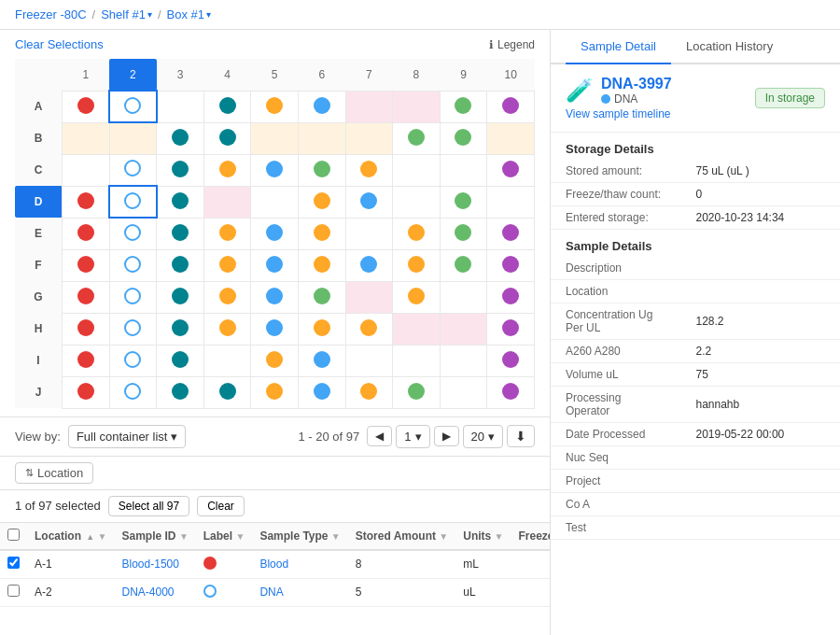 This screenshot has width=840, height=635. Describe the element at coordinates (370, 138) in the screenshot. I see `cell-B7` at that location.